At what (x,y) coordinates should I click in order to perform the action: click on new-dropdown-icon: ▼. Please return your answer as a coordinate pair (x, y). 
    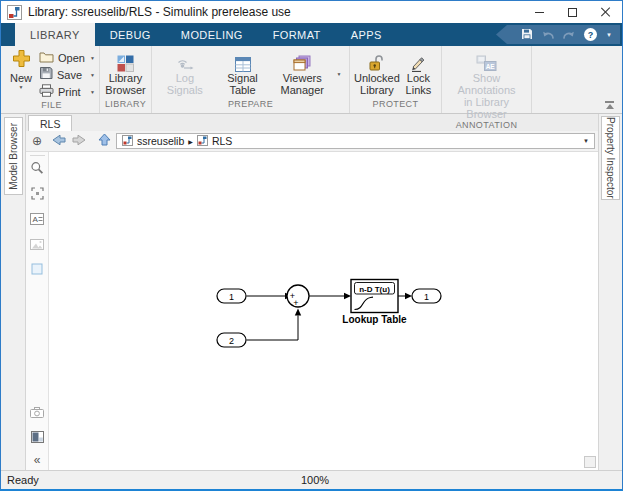
    Looking at the image, I should click on (22, 87).